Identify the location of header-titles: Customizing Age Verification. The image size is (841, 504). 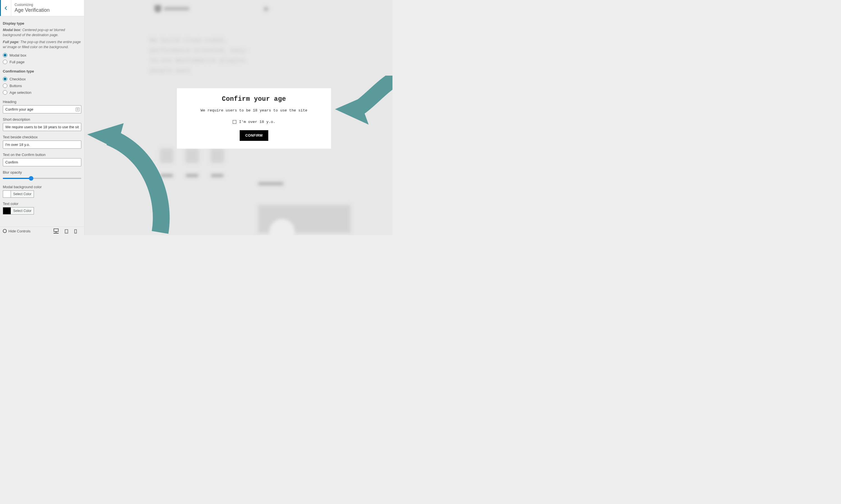
(48, 8).